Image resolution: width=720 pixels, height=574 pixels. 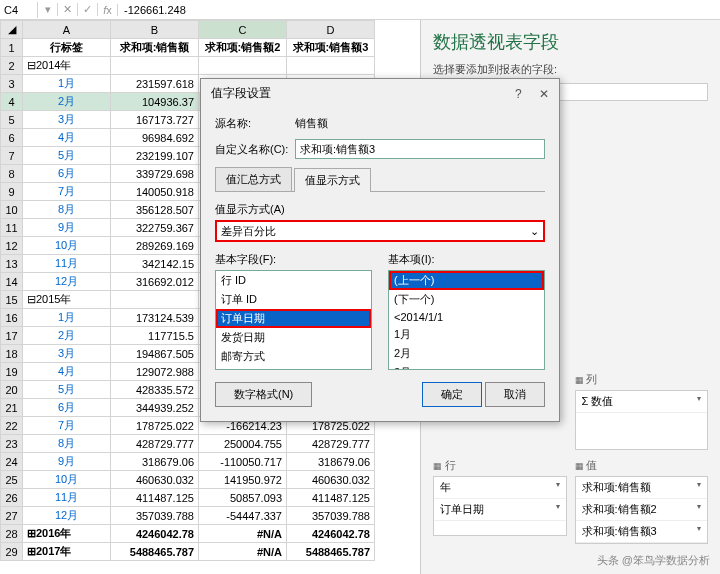 What do you see at coordinates (294, 320) in the screenshot?
I see `base-field-listbox: 行 ID订单 ID订单日期发货日期邮寄方式客户 ID` at bounding box center [294, 320].